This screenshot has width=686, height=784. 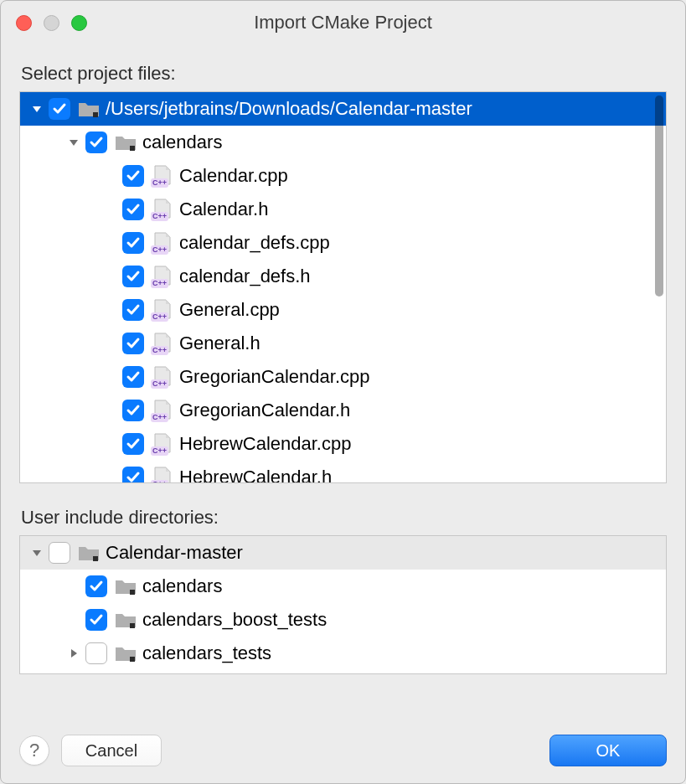 I want to click on tree-row-file: C++ GregorianCalendar.cpp, so click(x=343, y=377).